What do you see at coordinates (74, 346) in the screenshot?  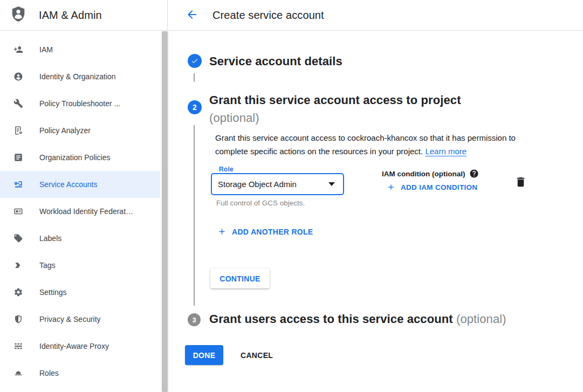 I see `sidebar-item-label: Identity-Aware Proxy` at bounding box center [74, 346].